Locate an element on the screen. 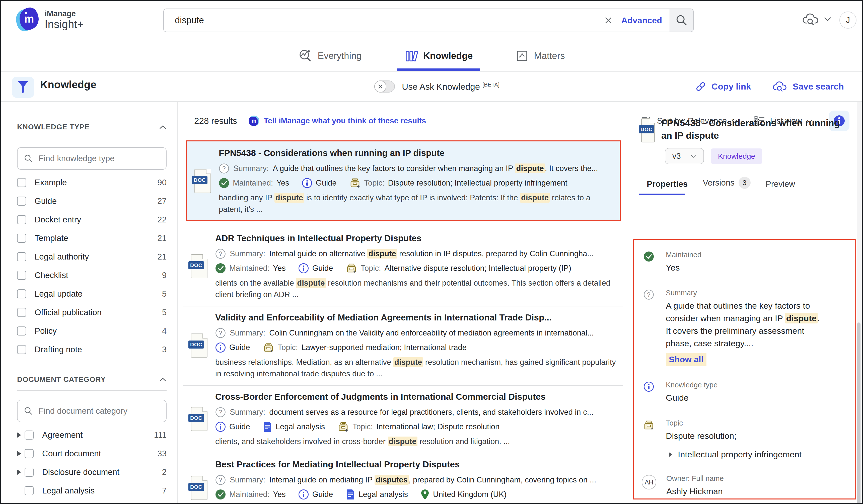 Image resolution: width=863 pixels, height=504 pixels. filter-item-drafting-note: Drafting note3 is located at coordinates (92, 350).